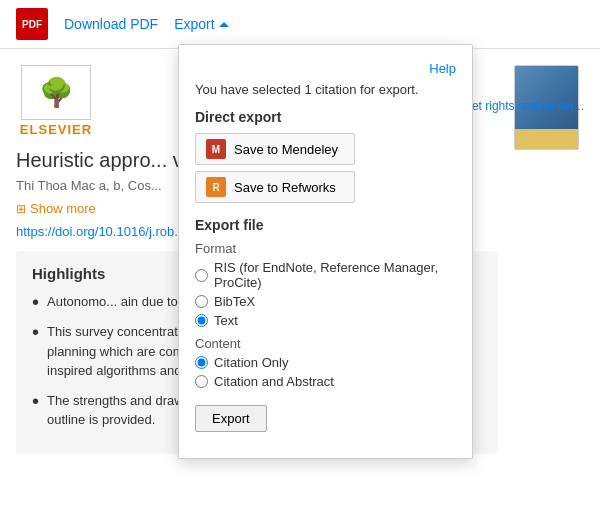 The image size is (600, 528). Describe the element at coordinates (231, 418) in the screenshot. I see `export-submit-button: Export` at that location.